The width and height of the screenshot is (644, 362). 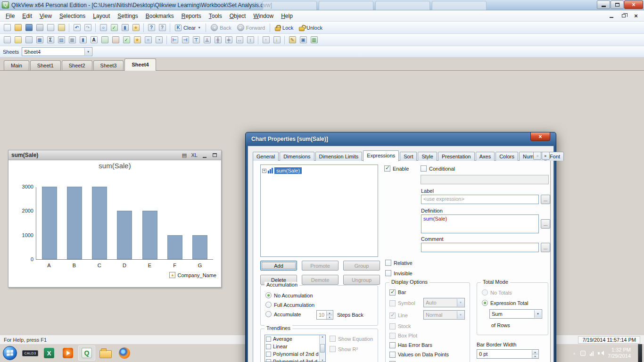 What do you see at coordinates (339, 156) in the screenshot?
I see `dialog-tab-dimension-limits: Dimension Limits` at bounding box center [339, 156].